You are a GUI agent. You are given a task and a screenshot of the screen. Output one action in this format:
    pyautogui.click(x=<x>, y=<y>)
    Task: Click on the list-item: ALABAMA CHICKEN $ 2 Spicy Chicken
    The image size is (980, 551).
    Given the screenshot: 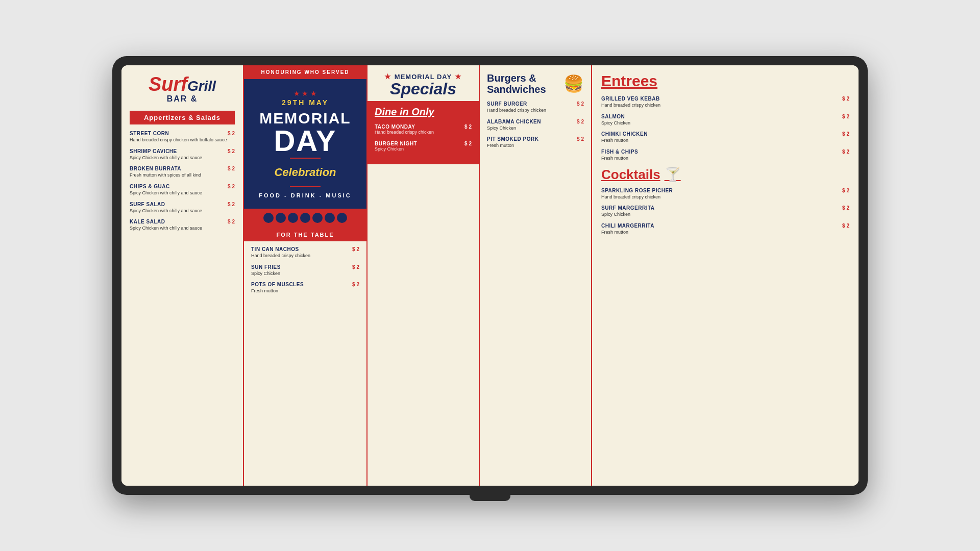 What is the action you would take?
    pyautogui.click(x=535, y=126)
    